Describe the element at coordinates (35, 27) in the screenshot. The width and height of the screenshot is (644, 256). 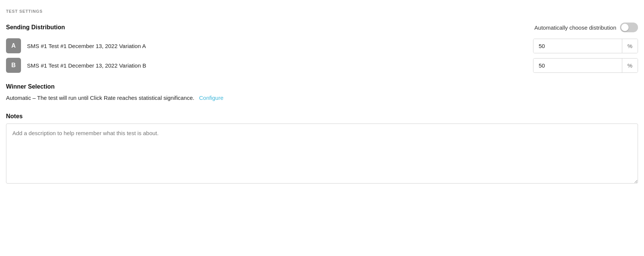
I see `sending-distribution-title: Sending Distribution` at that location.